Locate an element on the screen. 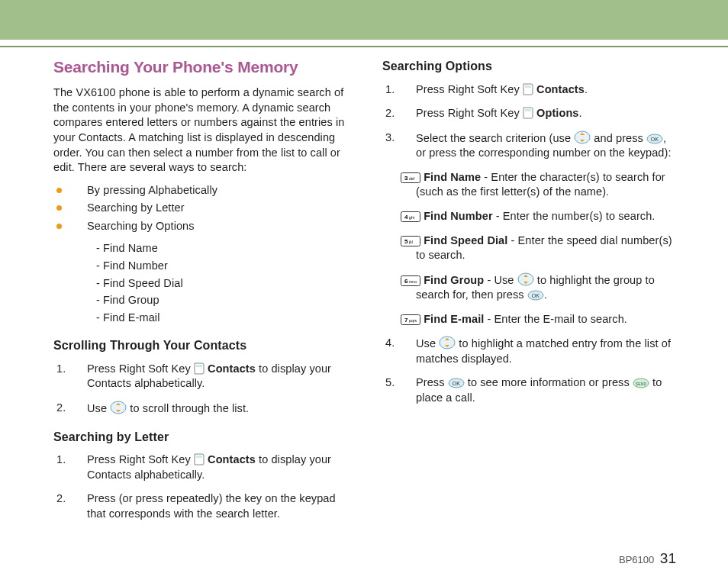  heading-options: Searching Options is located at coordinates (528, 66).